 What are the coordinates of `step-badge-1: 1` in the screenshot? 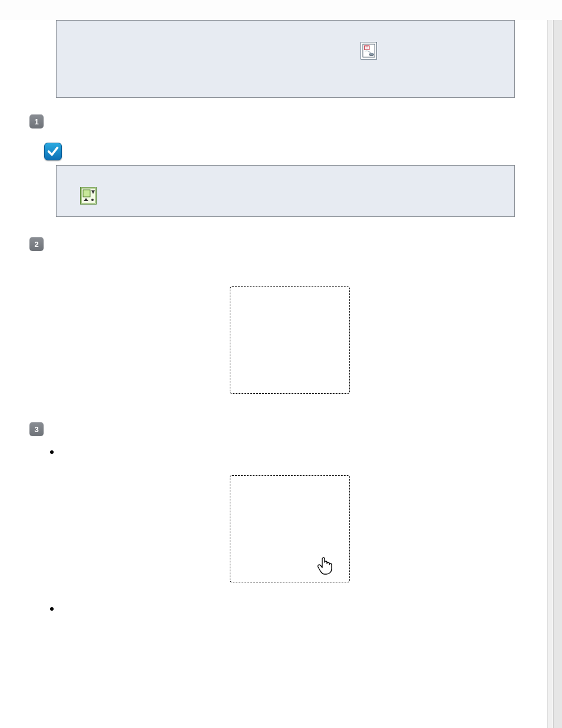 It's located at (37, 121).